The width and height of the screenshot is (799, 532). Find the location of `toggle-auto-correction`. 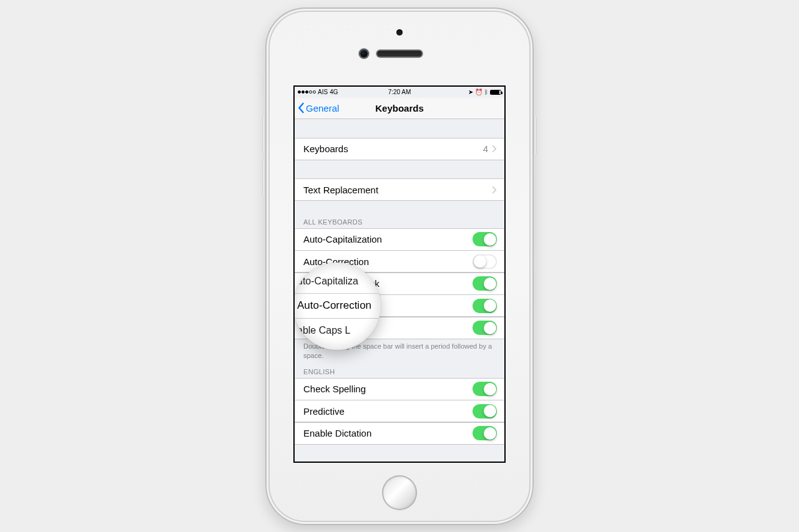

toggle-auto-correction is located at coordinates (484, 262).